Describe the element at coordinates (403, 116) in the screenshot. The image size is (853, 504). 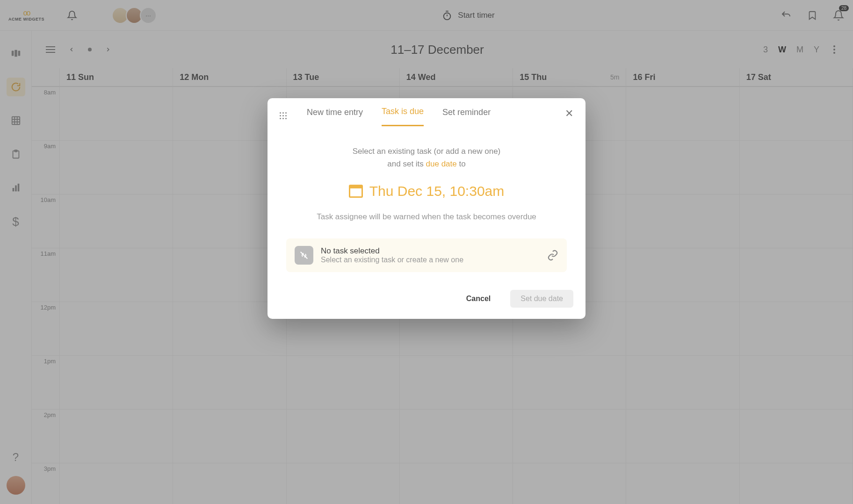
I see `tab-task-is-due: Task is due` at that location.